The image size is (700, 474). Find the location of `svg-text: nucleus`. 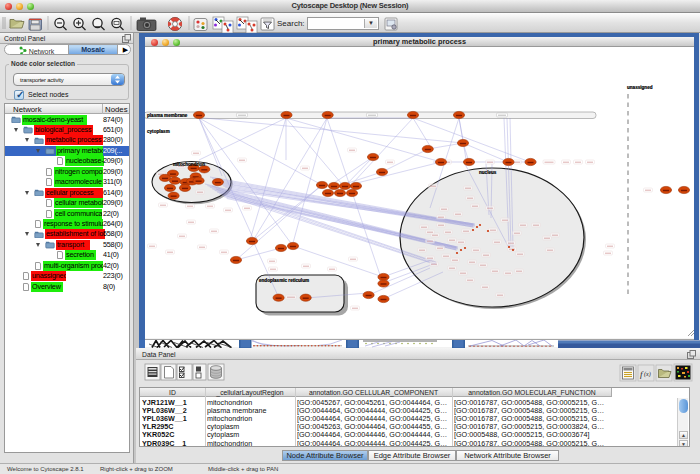

svg-text: nucleus is located at coordinates (488, 172).